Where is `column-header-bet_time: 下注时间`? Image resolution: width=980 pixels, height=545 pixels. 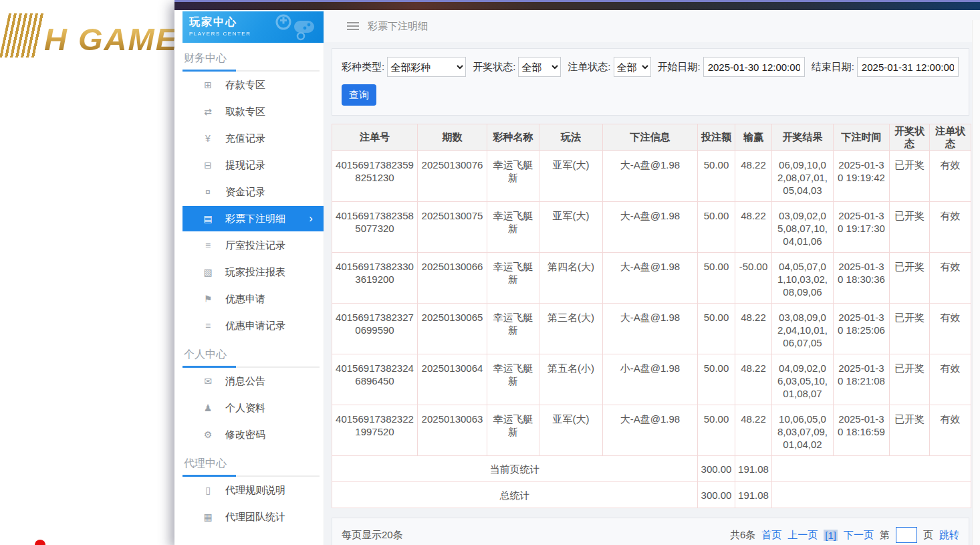 column-header-bet_time: 下注时间 is located at coordinates (862, 138).